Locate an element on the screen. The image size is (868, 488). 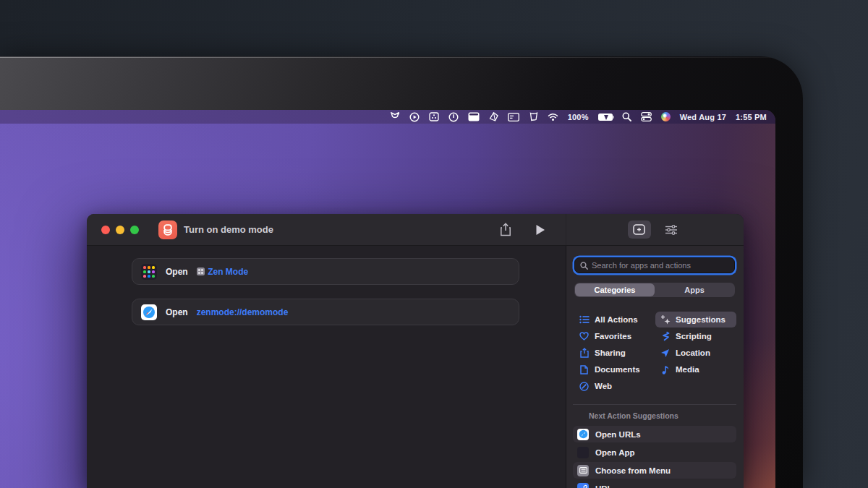
library-tabs: Categories Apps is located at coordinates (655, 290).